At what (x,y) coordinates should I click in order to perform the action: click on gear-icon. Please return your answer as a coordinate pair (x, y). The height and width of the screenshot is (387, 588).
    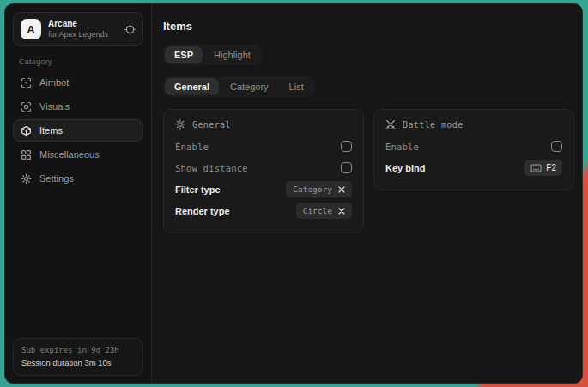
    Looking at the image, I should click on (26, 178).